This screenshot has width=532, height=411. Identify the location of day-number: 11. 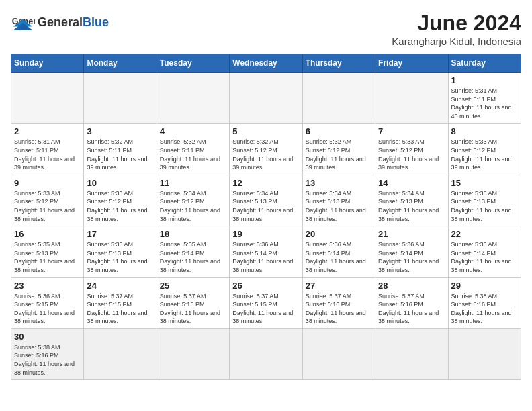
(193, 183).